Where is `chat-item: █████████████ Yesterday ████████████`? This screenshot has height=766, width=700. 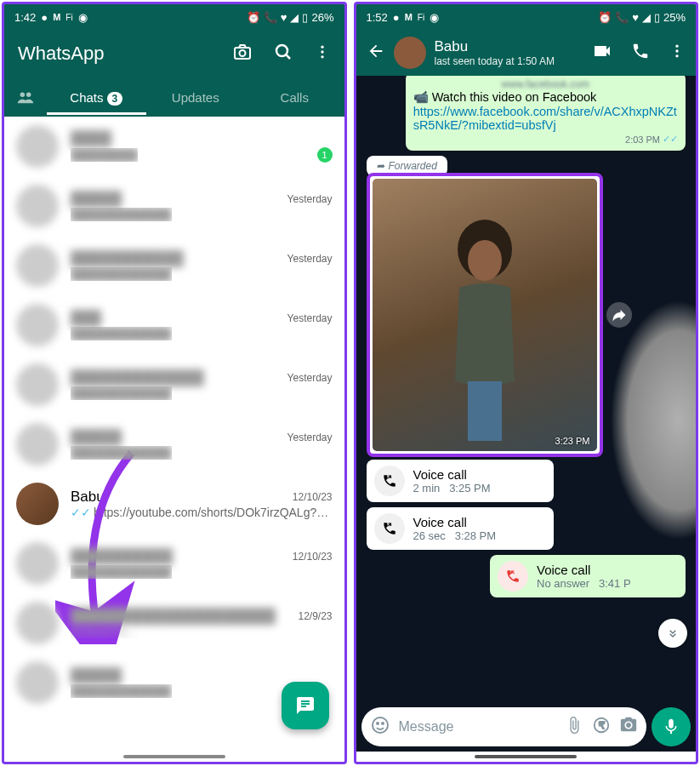 chat-item: █████████████ Yesterday ████████████ is located at coordinates (174, 385).